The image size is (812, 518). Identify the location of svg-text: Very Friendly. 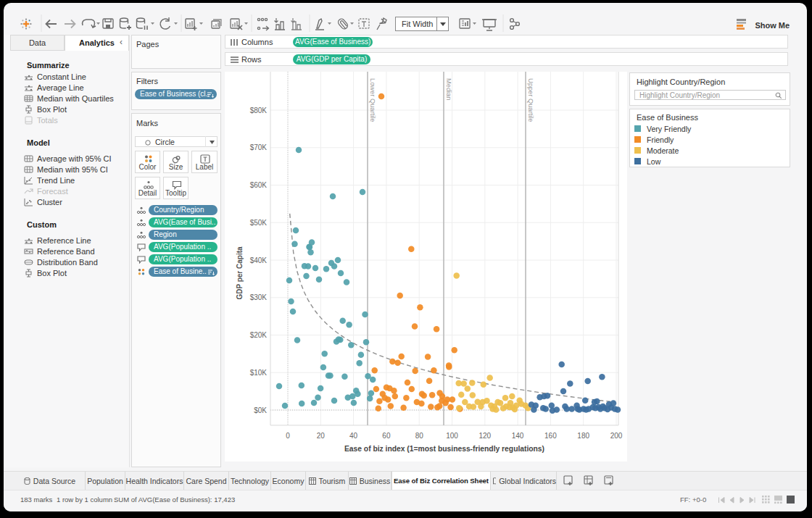
(669, 129).